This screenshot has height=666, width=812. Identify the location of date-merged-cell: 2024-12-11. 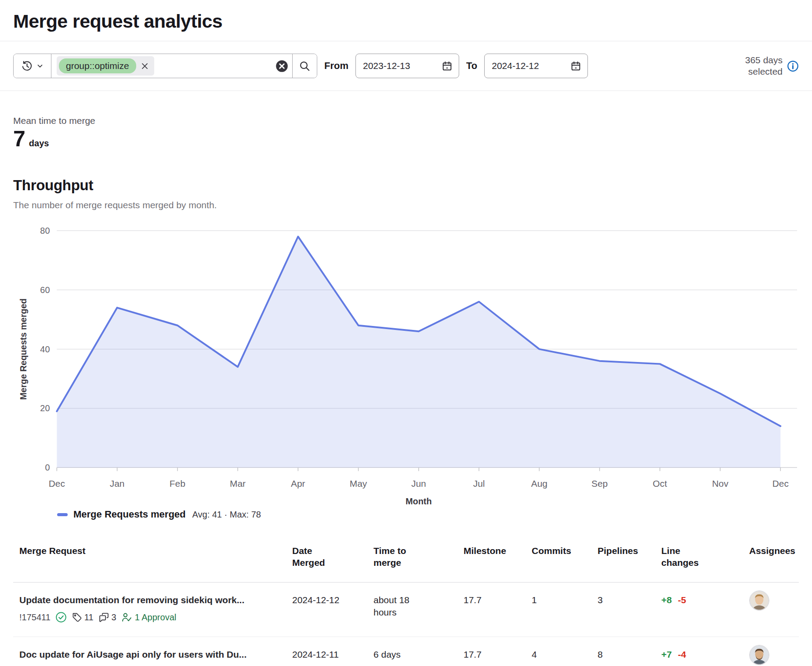
(333, 652).